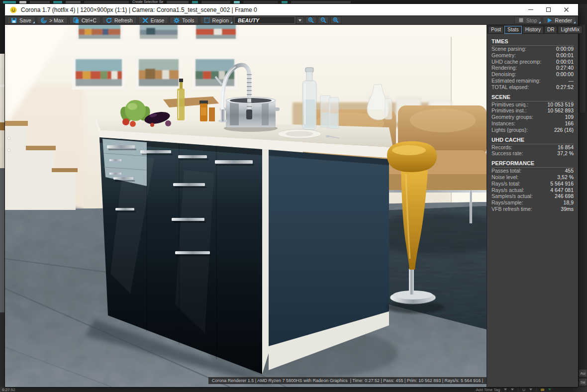  Describe the element at coordinates (569, 123) in the screenshot. I see `stat-value: 166` at that location.